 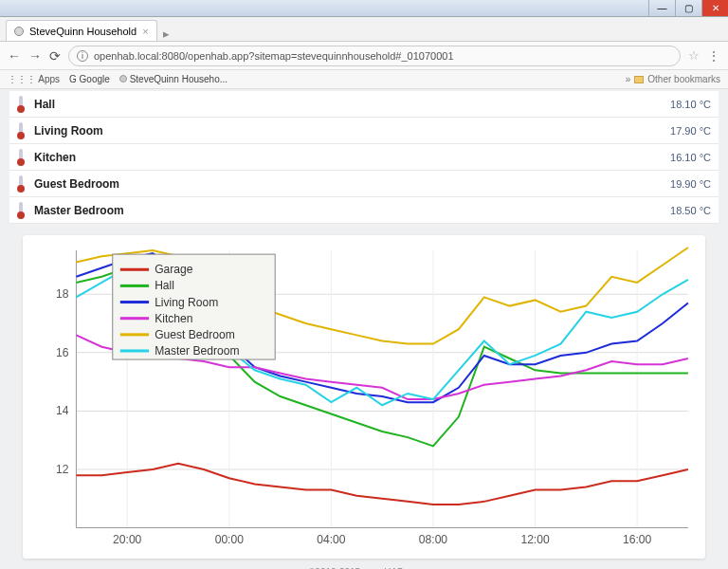 I want to click on sensor-row: Hall18.10 °C, so click(x=364, y=104).